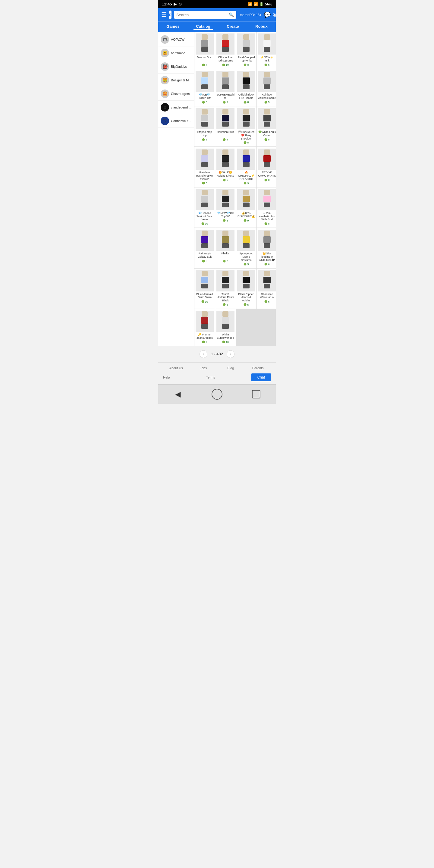 The width and height of the screenshot is (434, 868). I want to click on sidebar-item-bolliger: 🍔 Bolliger & M..., so click(176, 80).